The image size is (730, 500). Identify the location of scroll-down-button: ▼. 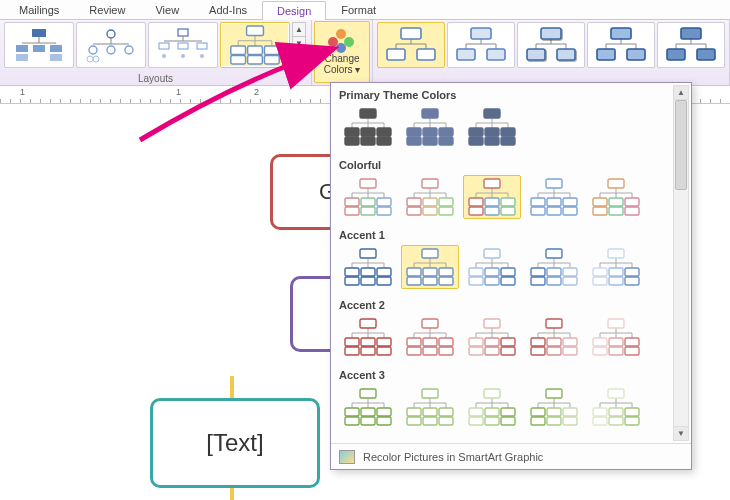
(681, 433).